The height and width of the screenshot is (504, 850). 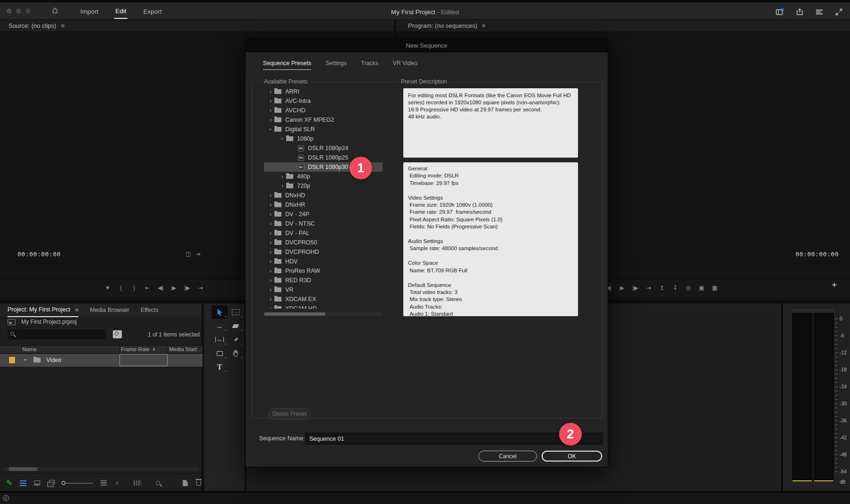 I want to click on preset-tree-item: ›DNxHD, so click(x=323, y=195).